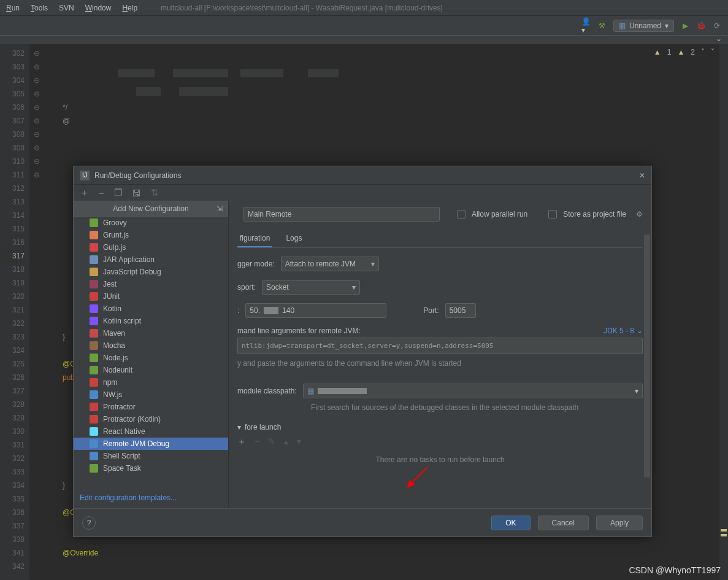 Image resolution: width=728 pixels, height=580 pixels. What do you see at coordinates (619, 523) in the screenshot?
I see `apply-button: Apply` at bounding box center [619, 523].